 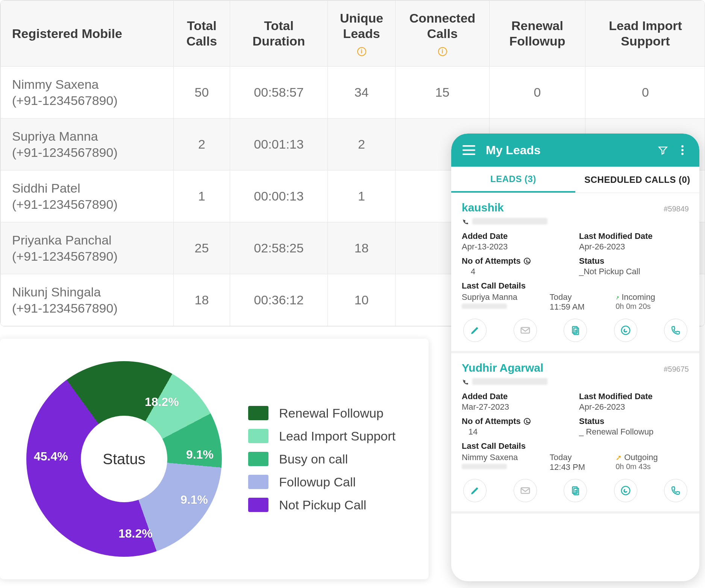 What do you see at coordinates (575, 273) in the screenshot?
I see `lead-card: kaushik #59849 Added Date Apr-13-2023 La…` at bounding box center [575, 273].